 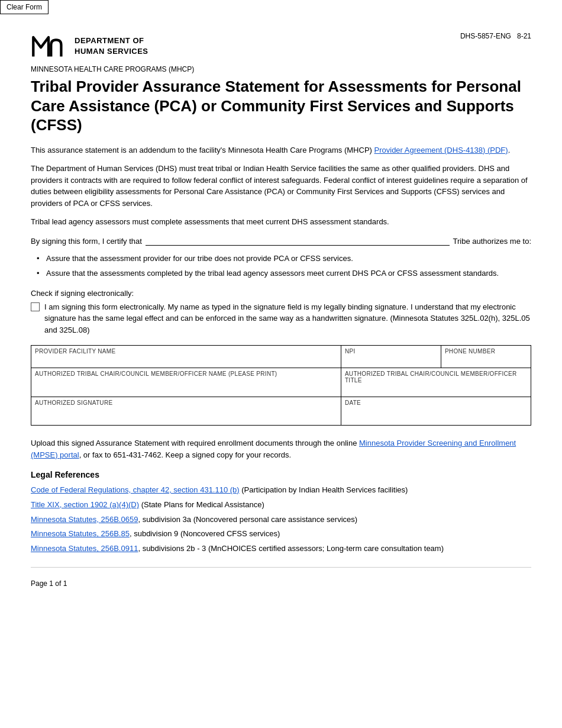 What do you see at coordinates (281, 505) in the screenshot?
I see `legal-ref-2: Title XIX, section 1902 (a)(4)(D) (State…` at bounding box center [281, 505].